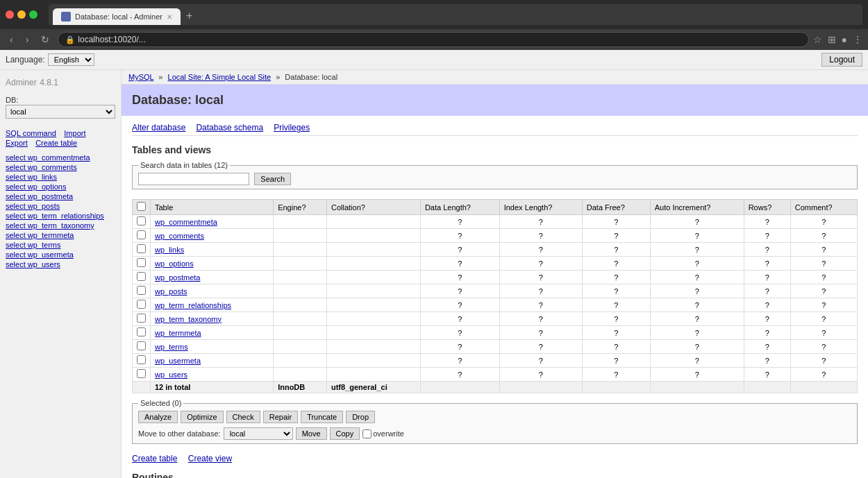  I want to click on table-name-link: wp_users, so click(171, 375).